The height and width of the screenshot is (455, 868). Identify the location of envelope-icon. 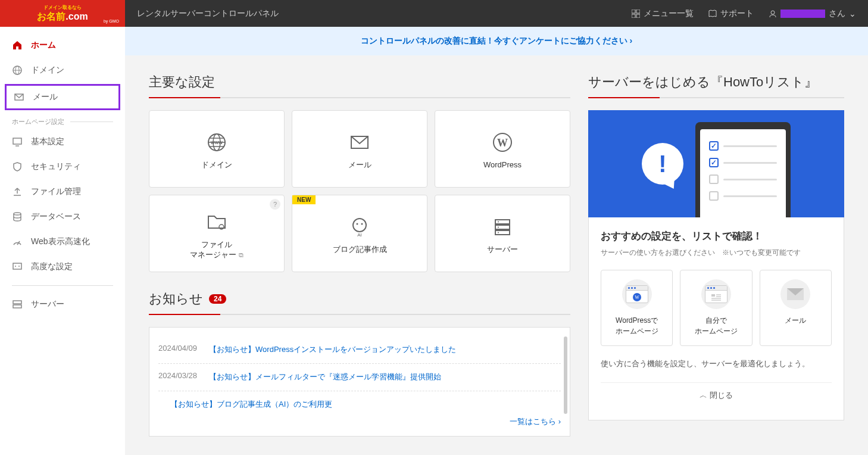
(360, 142).